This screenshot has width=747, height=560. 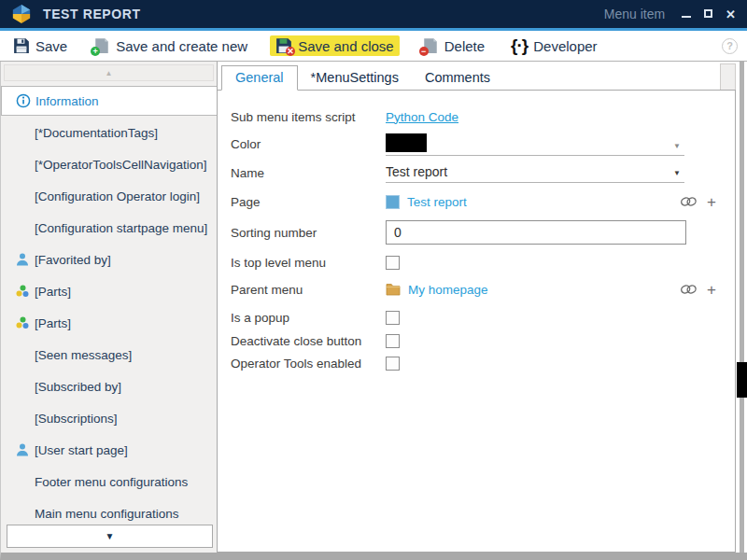 What do you see at coordinates (536, 232) in the screenshot?
I see `sorting-number-input` at bounding box center [536, 232].